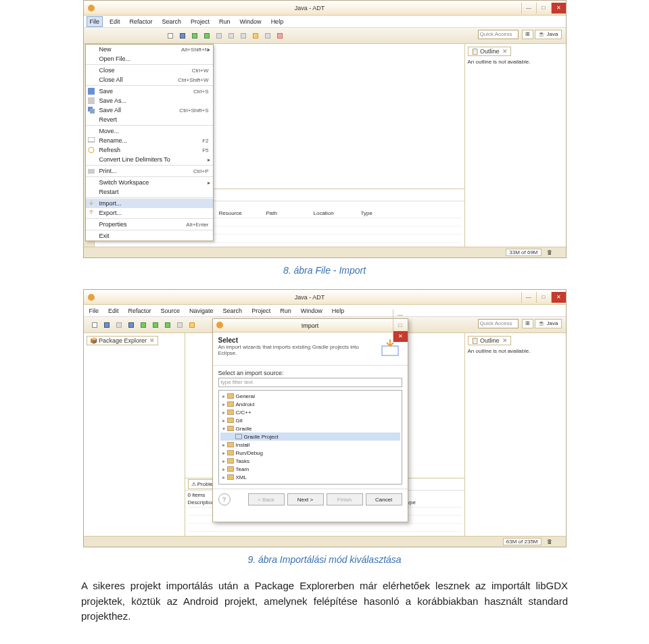 The height and width of the screenshot is (644, 649). What do you see at coordinates (324, 270) in the screenshot?
I see `figure-caption-1: 8. ábra File - Import` at bounding box center [324, 270].